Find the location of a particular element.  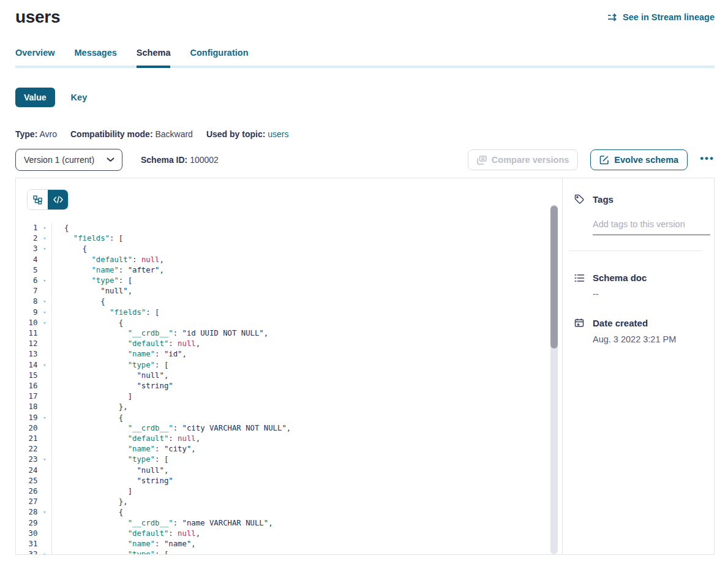

more-actions-menu-button: ••• is located at coordinates (707, 160).